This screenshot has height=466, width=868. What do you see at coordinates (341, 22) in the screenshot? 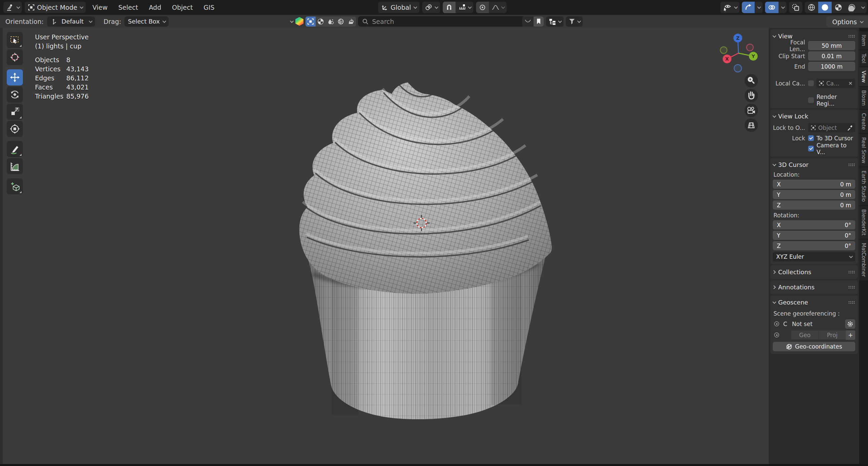
I see `asset-type-hdr` at bounding box center [341, 22].